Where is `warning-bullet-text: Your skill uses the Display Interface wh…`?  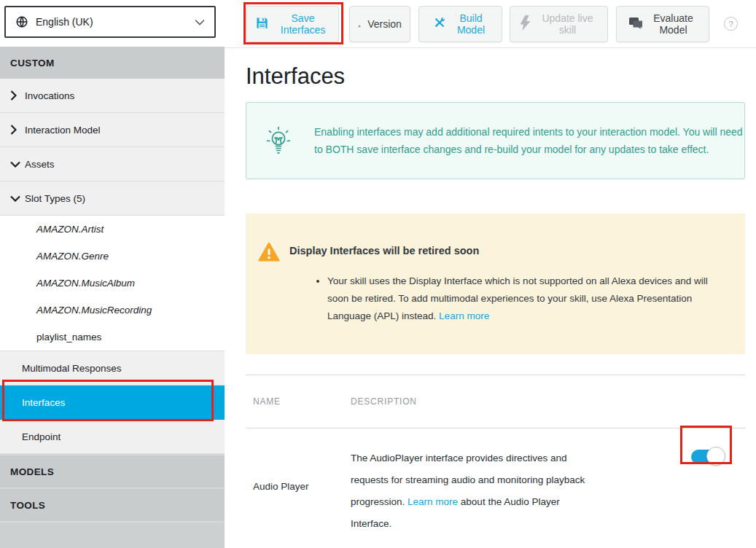 warning-bullet-text: Your skill uses the Display Interface wh… is located at coordinates (518, 299).